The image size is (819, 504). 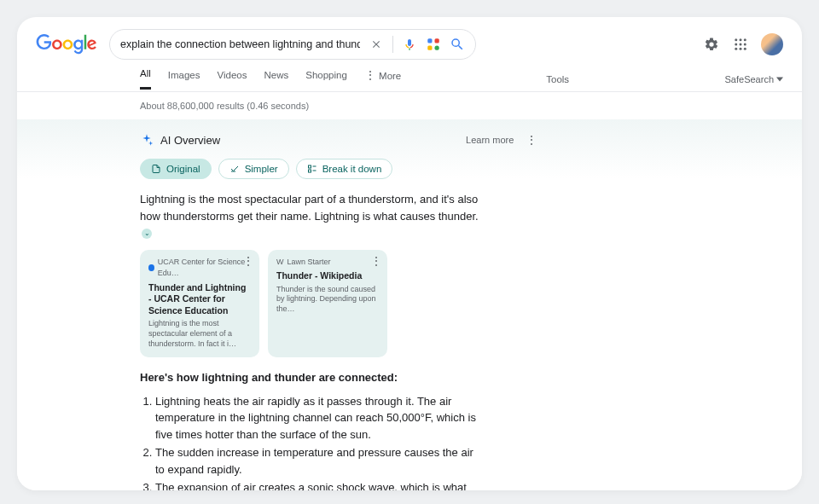 What do you see at coordinates (311, 378) in the screenshot?
I see `ai-subheading: Here's how lightning and thunder are con…` at bounding box center [311, 378].